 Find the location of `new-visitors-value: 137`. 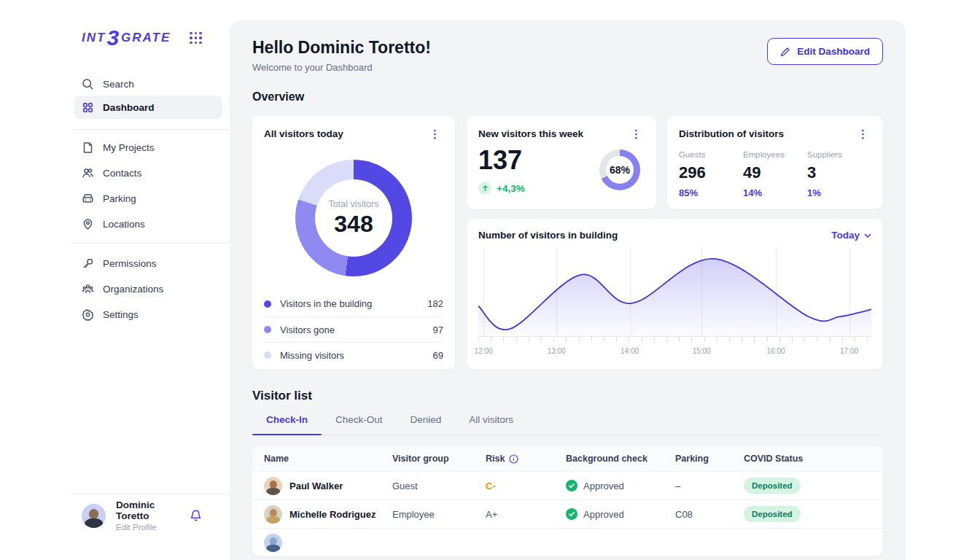

new-visitors-value: 137 is located at coordinates (502, 160).